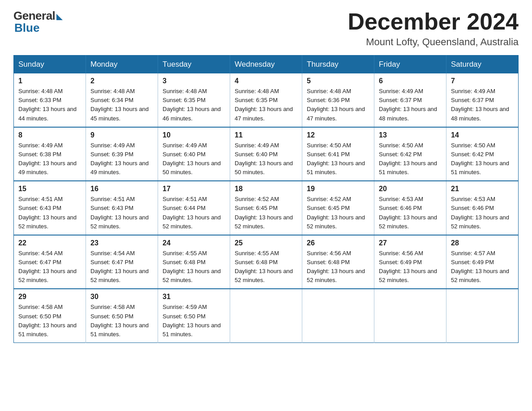  I want to click on day-info: Sunrise: 4:48 AMSunset: 6:35 PMDaylight:…, so click(264, 105).